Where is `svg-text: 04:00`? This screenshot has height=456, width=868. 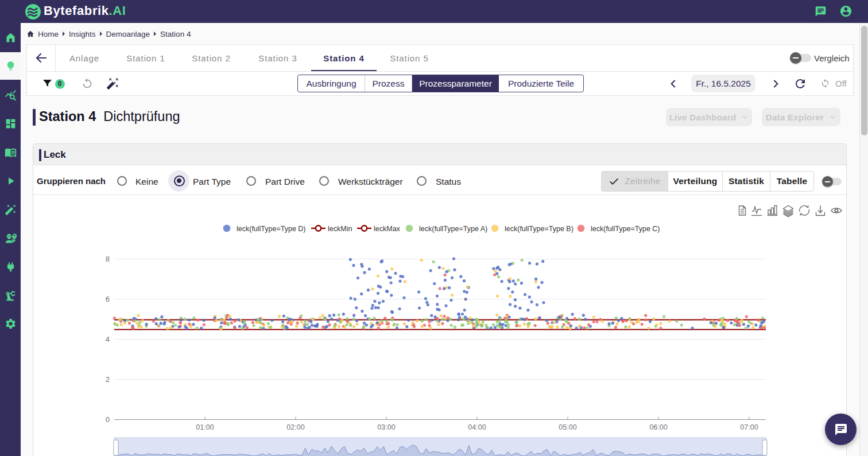
svg-text: 04:00 is located at coordinates (476, 427).